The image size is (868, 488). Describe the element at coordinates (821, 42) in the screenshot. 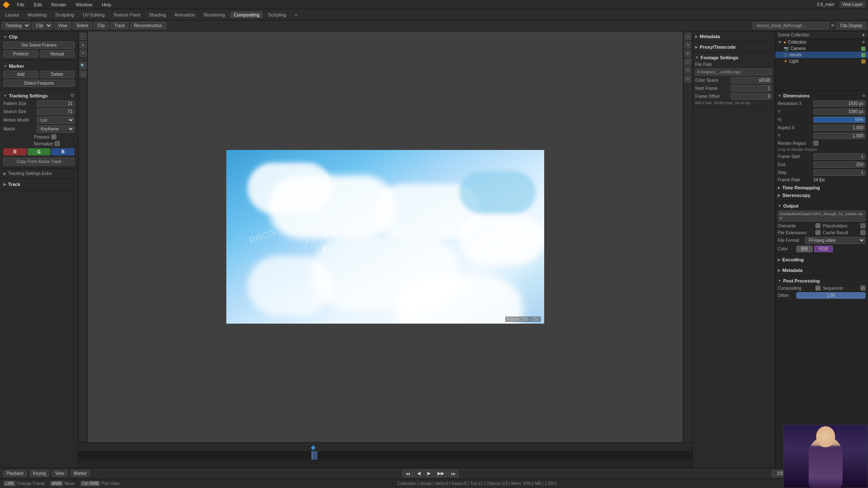

I see `outliner-item-collection: ▼ ● Collection 👁` at that location.